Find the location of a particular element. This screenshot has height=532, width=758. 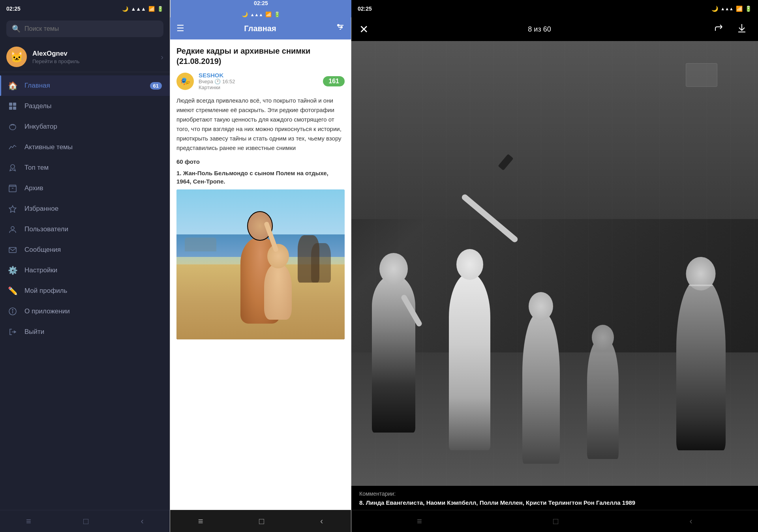

bottom-home-icon: □ is located at coordinates (86, 521).